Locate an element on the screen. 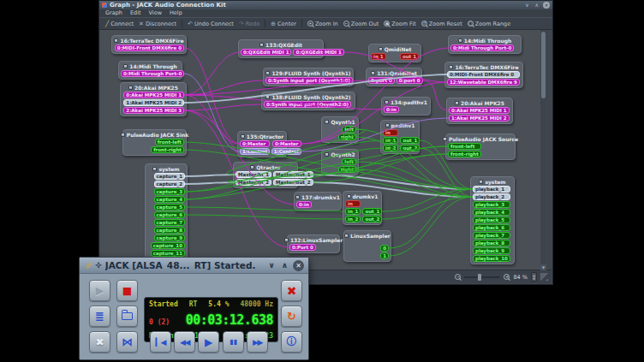 The image size is (644, 362). center-button: ⊕Center is located at coordinates (283, 24).